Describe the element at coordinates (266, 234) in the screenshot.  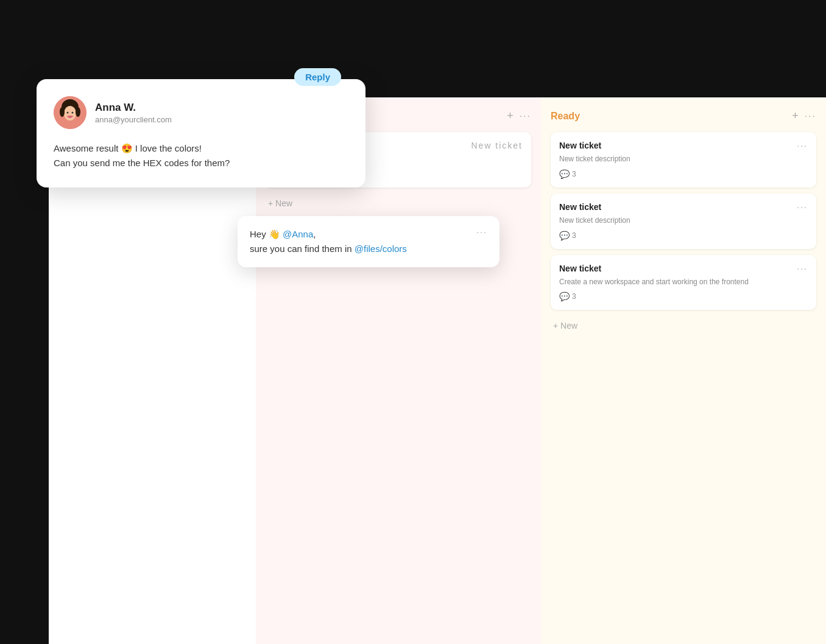
I see `tooltip-prefix: Hey 👋` at that location.